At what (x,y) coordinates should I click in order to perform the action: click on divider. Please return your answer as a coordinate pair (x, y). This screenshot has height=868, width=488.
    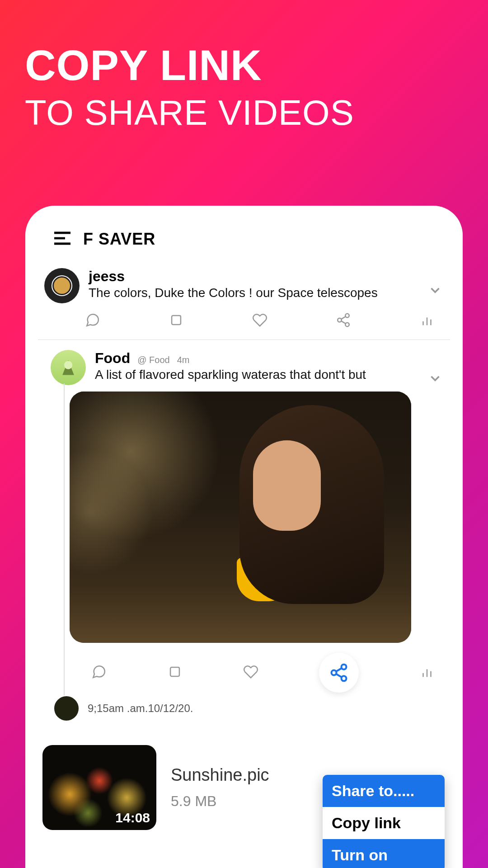
    Looking at the image, I should click on (244, 340).